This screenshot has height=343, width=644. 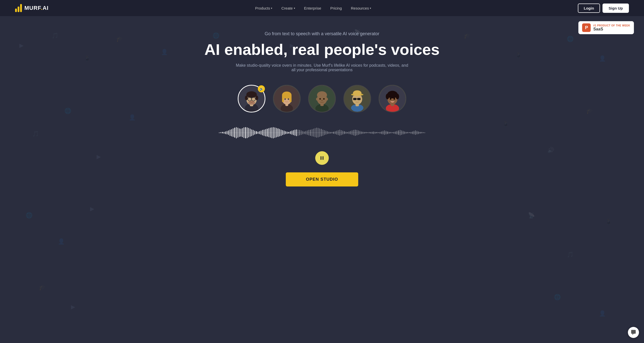 I want to click on product-hunt-badge: P #1 PRODUCT OF THE WEEK SaaS, so click(x=606, y=28).